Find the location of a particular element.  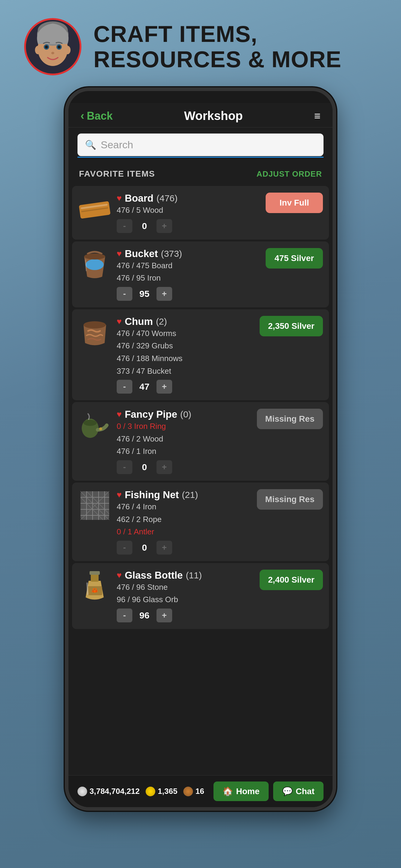

item-name: Chum is located at coordinates (139, 321).